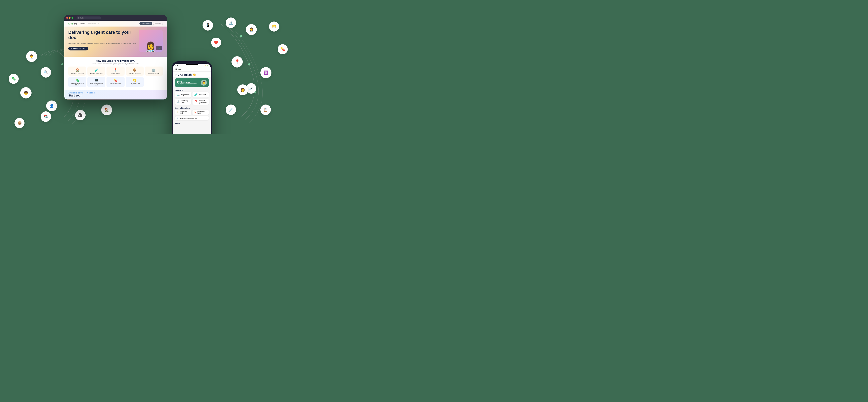 Image resolution: width=868 pixels, height=402 pixels. Describe the element at coordinates (203, 102) in the screenshot. I see `general-questions-label: General Questions` at that location.